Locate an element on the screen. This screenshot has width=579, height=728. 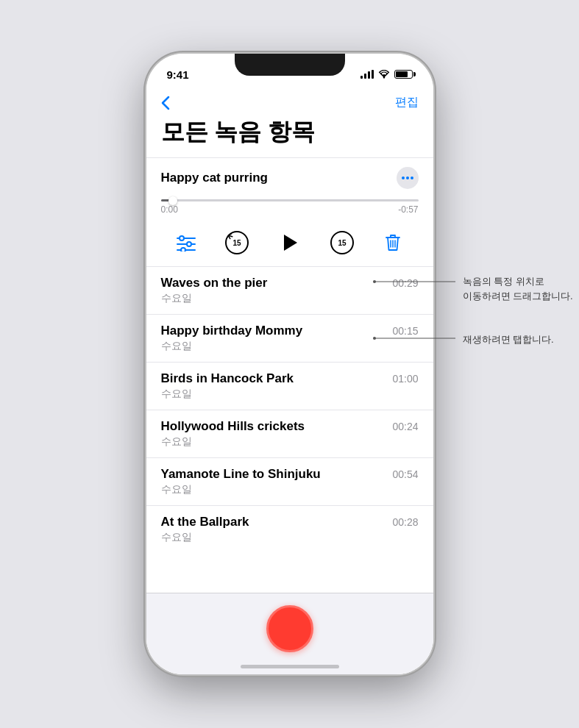
status-icons is located at coordinates (387, 74).